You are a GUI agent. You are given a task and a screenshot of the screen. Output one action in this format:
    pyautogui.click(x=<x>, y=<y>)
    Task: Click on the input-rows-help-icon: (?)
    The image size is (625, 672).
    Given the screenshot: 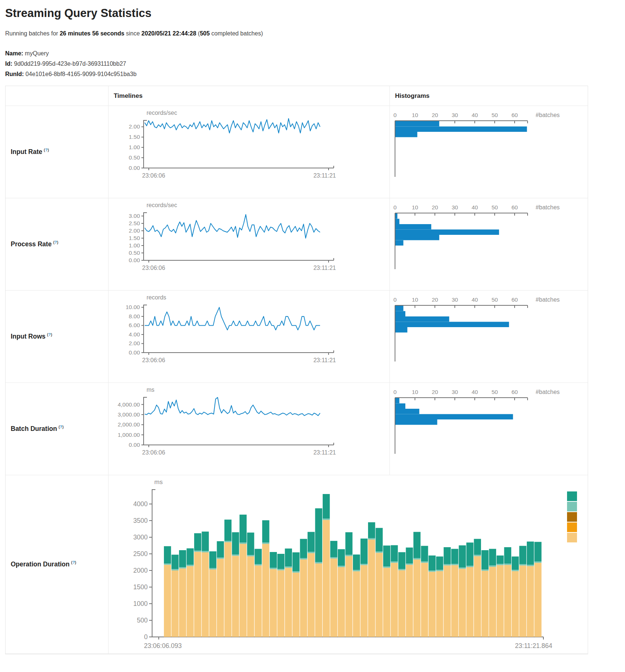 What is the action you would take?
    pyautogui.click(x=49, y=335)
    